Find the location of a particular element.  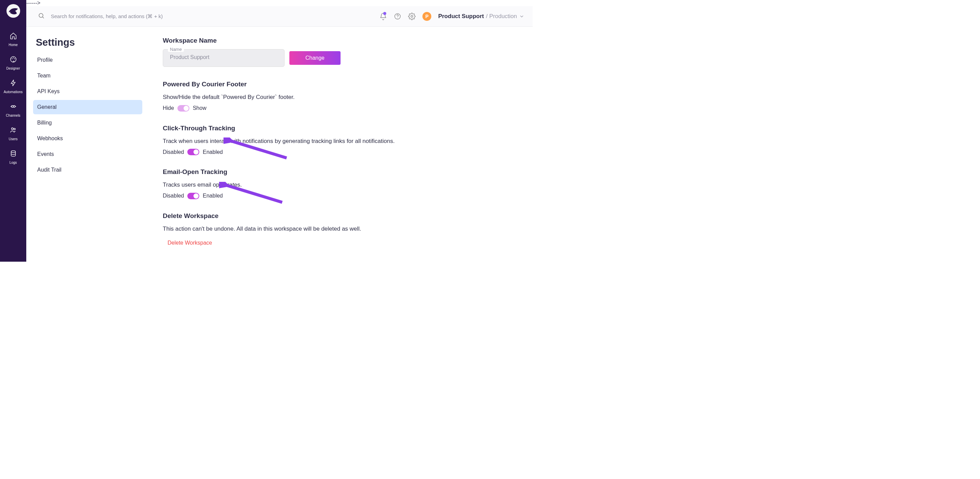

workspace-name: Product Support is located at coordinates (461, 16).